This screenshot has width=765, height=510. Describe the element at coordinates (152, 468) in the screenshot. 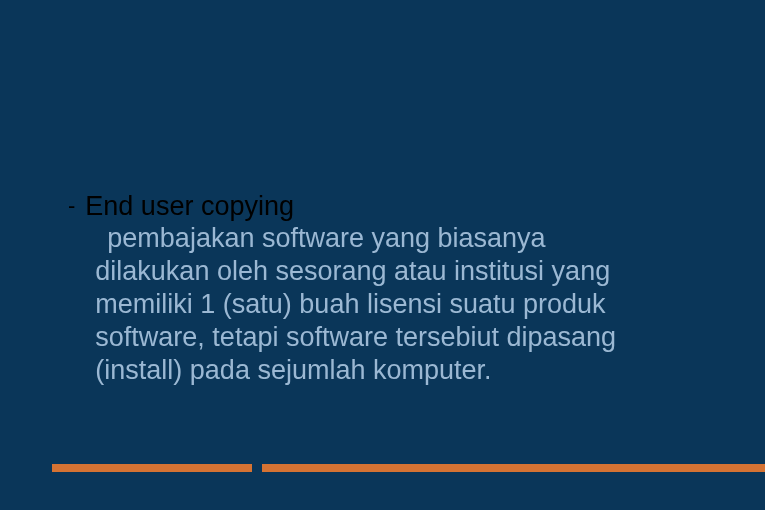

I see `accent-bar-short` at that location.